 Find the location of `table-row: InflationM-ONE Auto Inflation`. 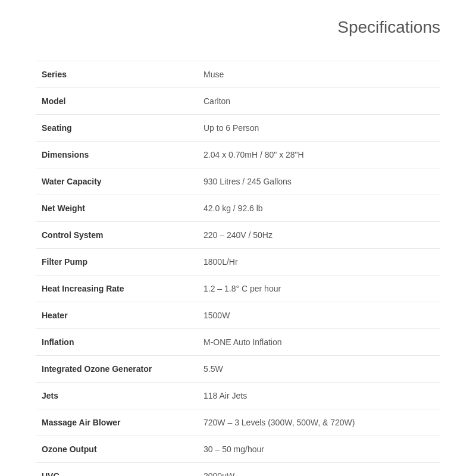

table-row: InflationM-ONE Auto Inflation is located at coordinates (238, 343).